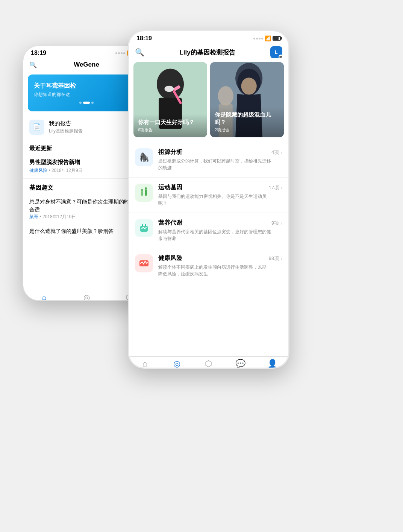 The image size is (403, 532). Describe the element at coordinates (144, 157) in the screenshot. I see `ancestry-icon-wrap: 🦍` at that location.